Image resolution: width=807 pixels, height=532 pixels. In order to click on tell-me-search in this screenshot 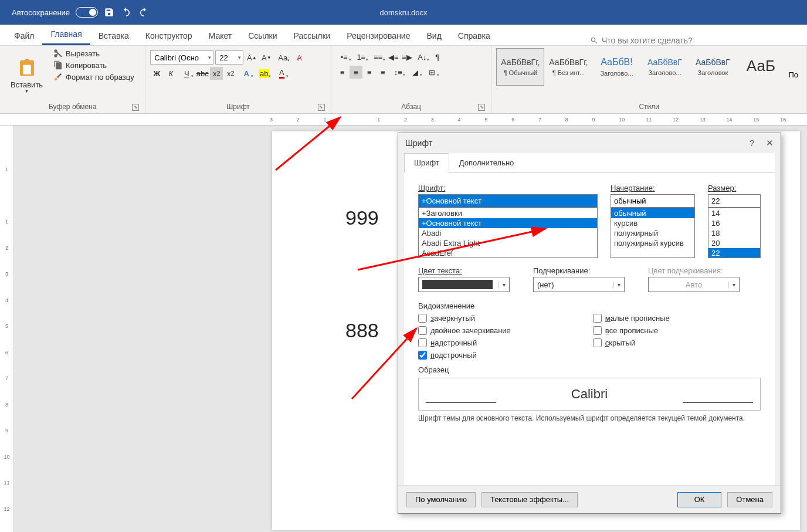, I will do `click(655, 40)`.